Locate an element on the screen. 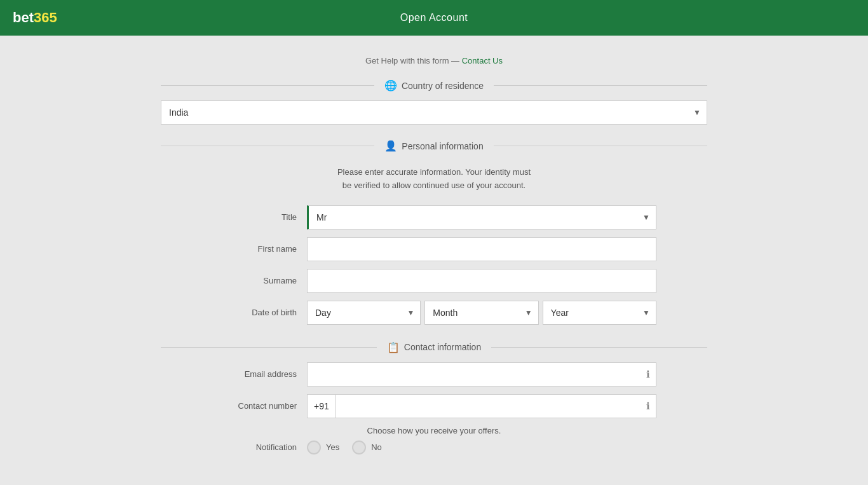  notification-no-radio is located at coordinates (359, 447).